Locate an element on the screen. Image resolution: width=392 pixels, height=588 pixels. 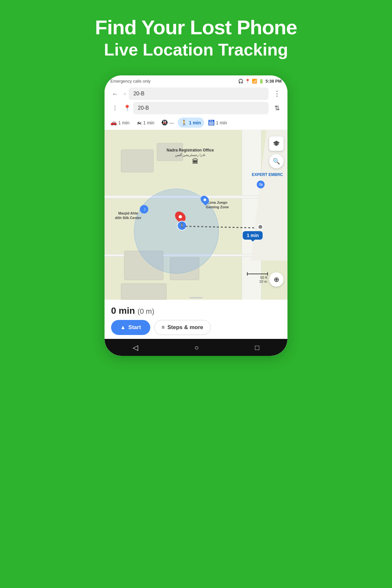
to-input: 20-B is located at coordinates (201, 108).